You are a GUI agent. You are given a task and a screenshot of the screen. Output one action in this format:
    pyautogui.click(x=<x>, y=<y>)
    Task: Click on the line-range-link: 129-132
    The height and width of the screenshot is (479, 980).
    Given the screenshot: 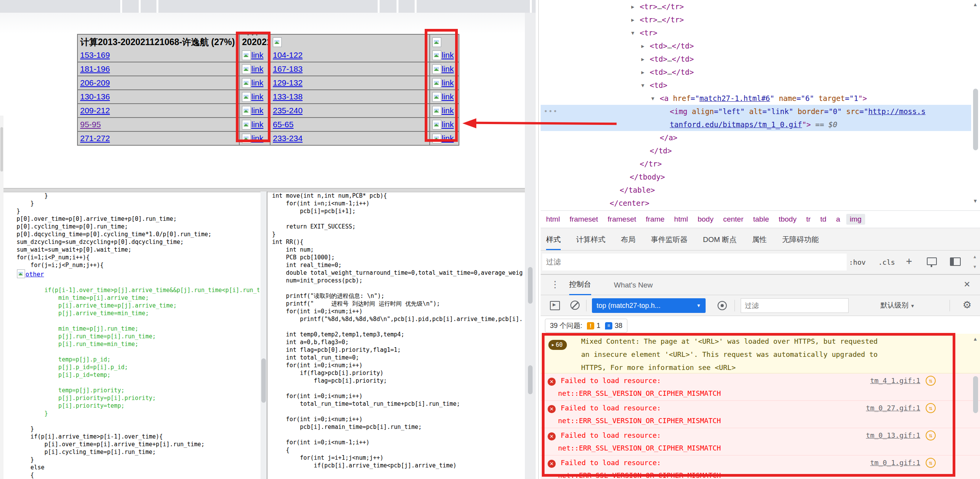 What is the action you would take?
    pyautogui.click(x=287, y=83)
    